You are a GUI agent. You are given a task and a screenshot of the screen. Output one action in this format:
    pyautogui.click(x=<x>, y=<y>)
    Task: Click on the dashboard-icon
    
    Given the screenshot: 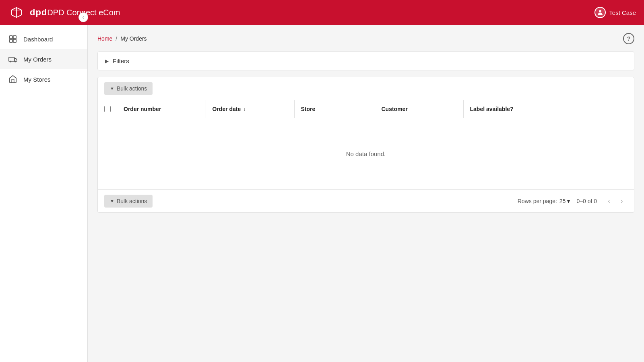 What is the action you would take?
    pyautogui.click(x=13, y=39)
    